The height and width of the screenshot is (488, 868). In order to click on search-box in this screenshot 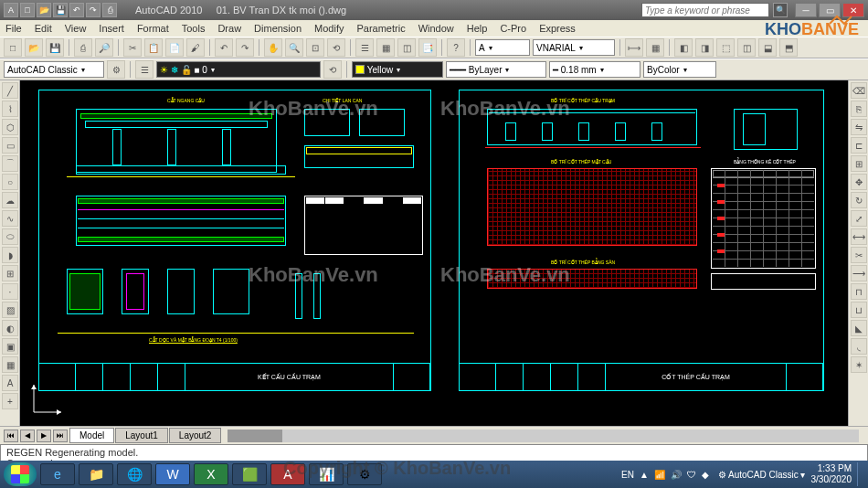, I will do `click(705, 10)`.